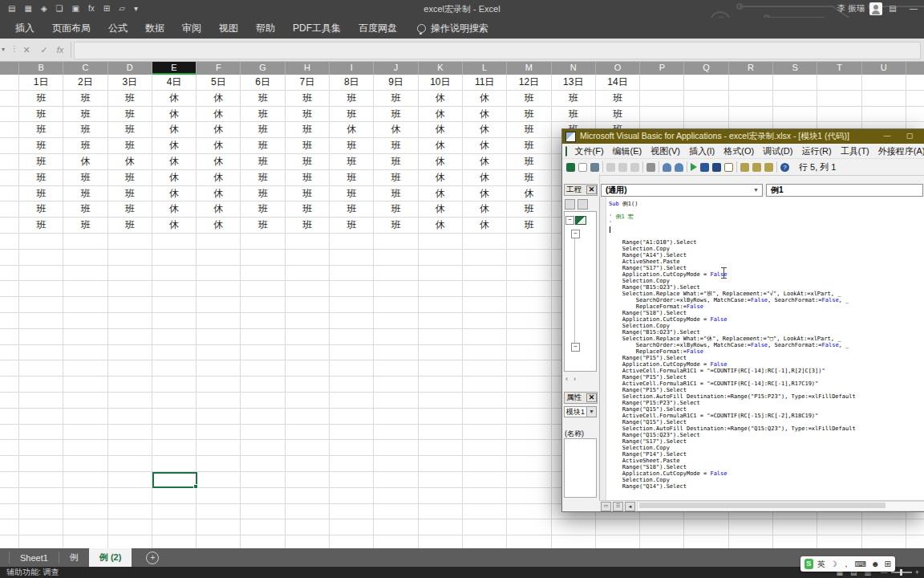  Describe the element at coordinates (651, 167) in the screenshot. I see `find-icon` at that location.